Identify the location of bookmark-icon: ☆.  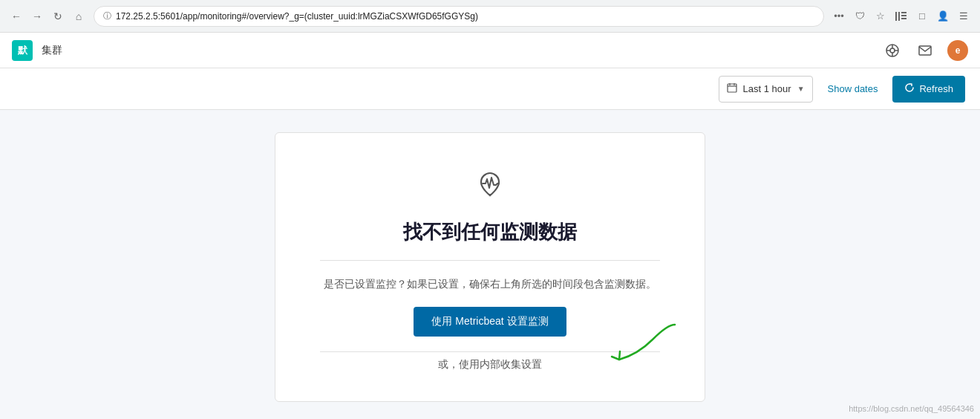
(881, 16).